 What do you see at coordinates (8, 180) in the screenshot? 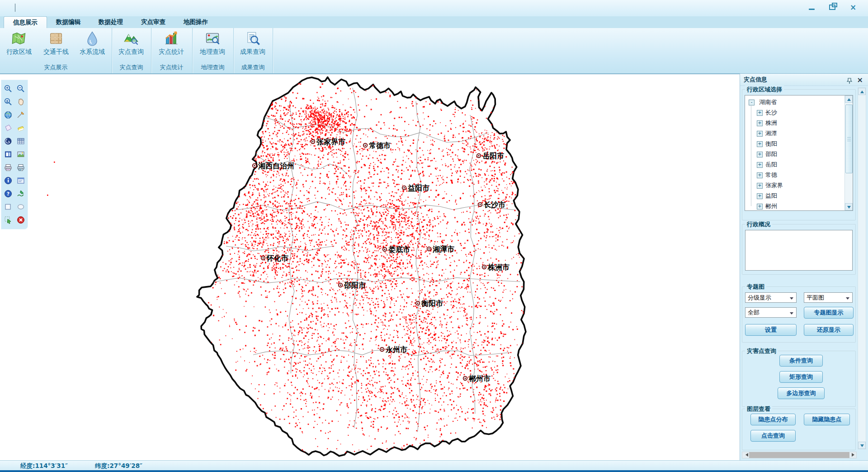
I see `tool-identify` at bounding box center [8, 180].